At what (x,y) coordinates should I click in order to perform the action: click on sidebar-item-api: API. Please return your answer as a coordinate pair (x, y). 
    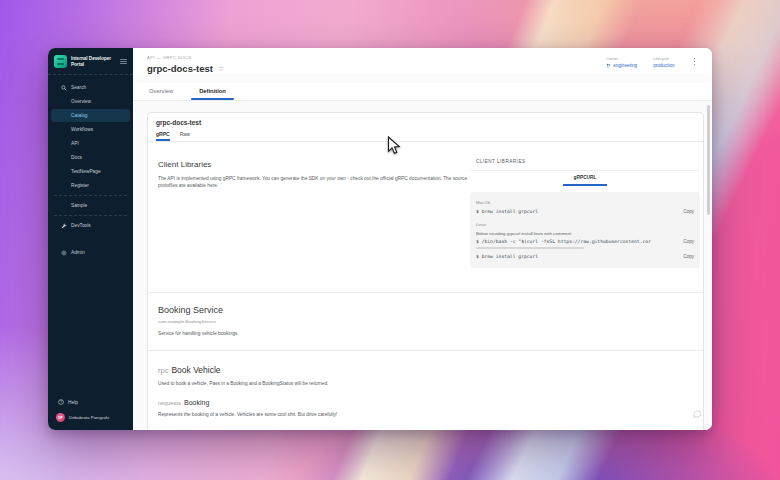
    Looking at the image, I should click on (90, 144).